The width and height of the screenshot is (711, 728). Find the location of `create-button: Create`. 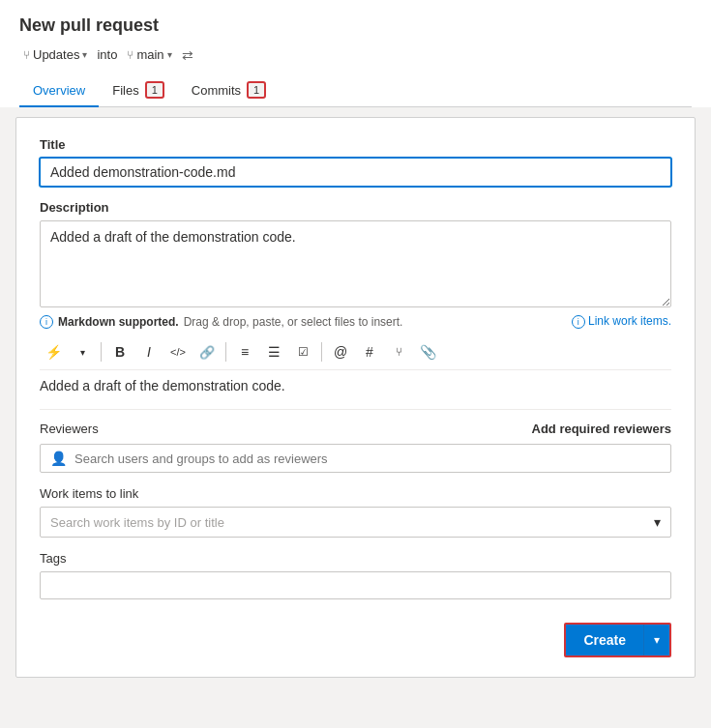

create-button: Create is located at coordinates (605, 640).